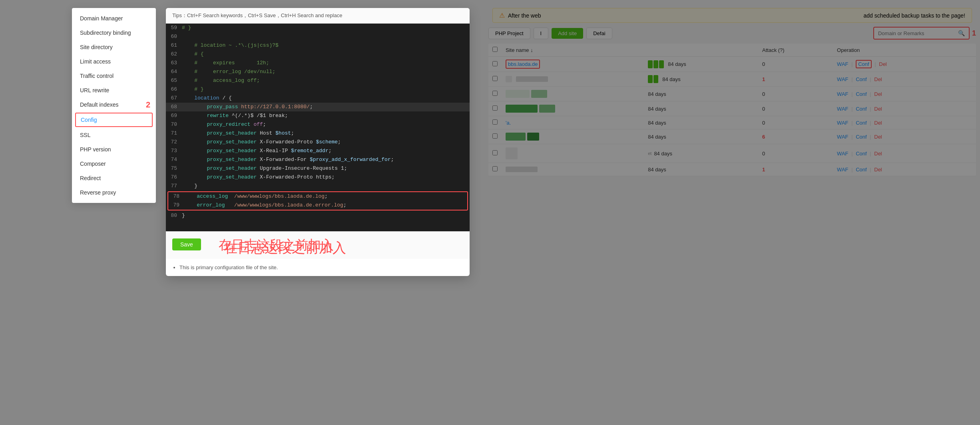 Image resolution: width=980 pixels, height=425 pixels. I want to click on code-line-66: 66 # }, so click(318, 89).